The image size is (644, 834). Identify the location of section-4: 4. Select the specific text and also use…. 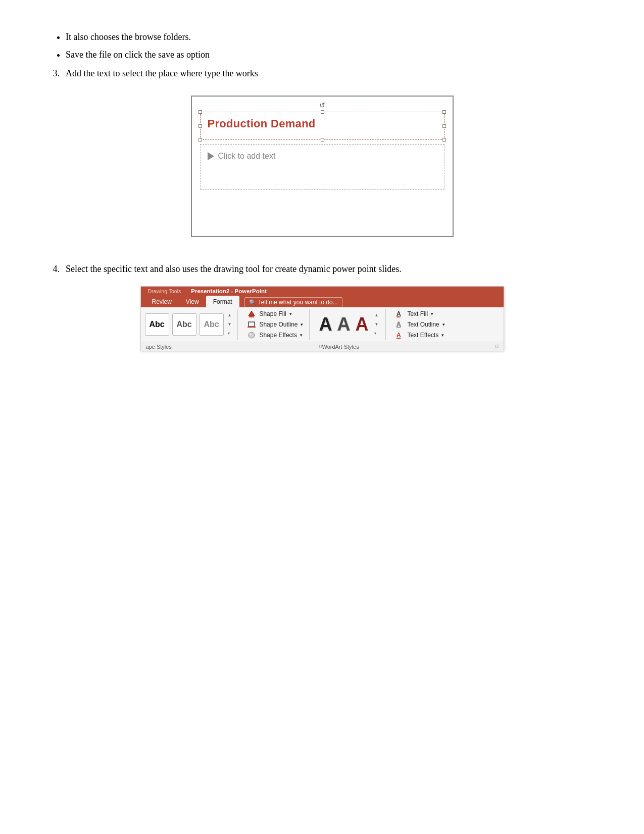
(322, 269).